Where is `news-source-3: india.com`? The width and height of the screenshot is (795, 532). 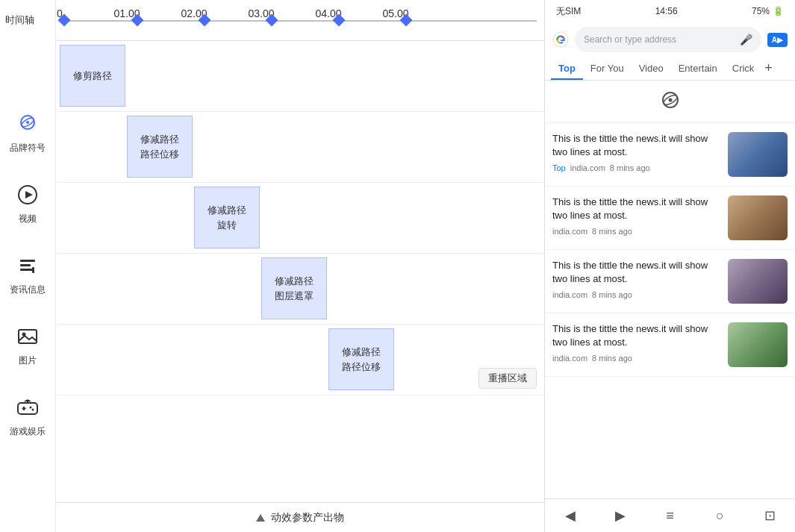
news-source-3: india.com is located at coordinates (570, 358).